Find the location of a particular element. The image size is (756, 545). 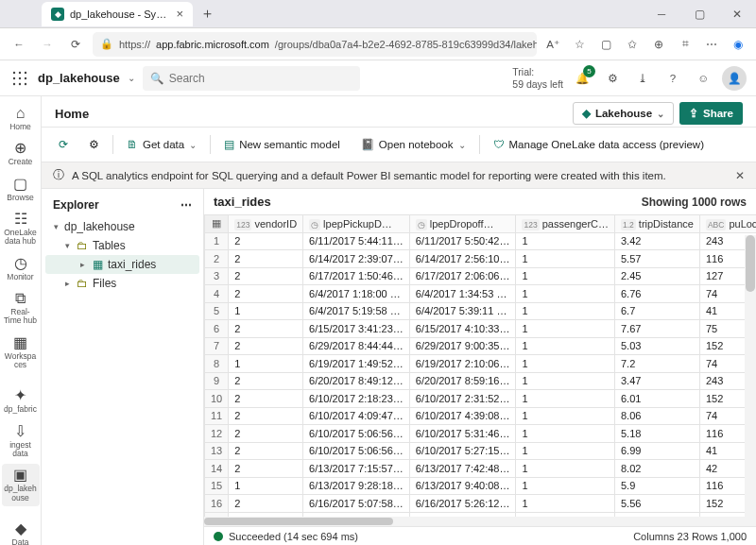

tab-close-icon: × is located at coordinates (180, 13).